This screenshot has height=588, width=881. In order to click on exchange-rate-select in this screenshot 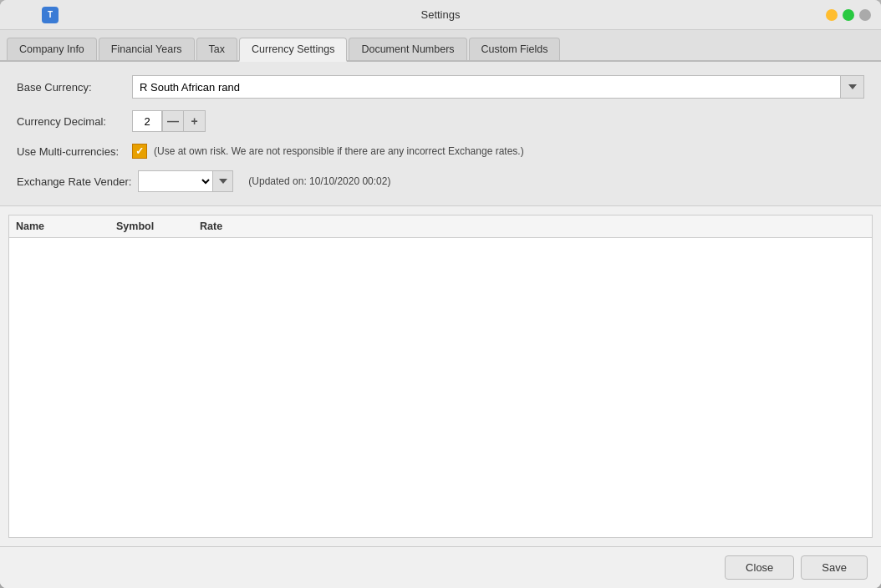, I will do `click(176, 181)`.